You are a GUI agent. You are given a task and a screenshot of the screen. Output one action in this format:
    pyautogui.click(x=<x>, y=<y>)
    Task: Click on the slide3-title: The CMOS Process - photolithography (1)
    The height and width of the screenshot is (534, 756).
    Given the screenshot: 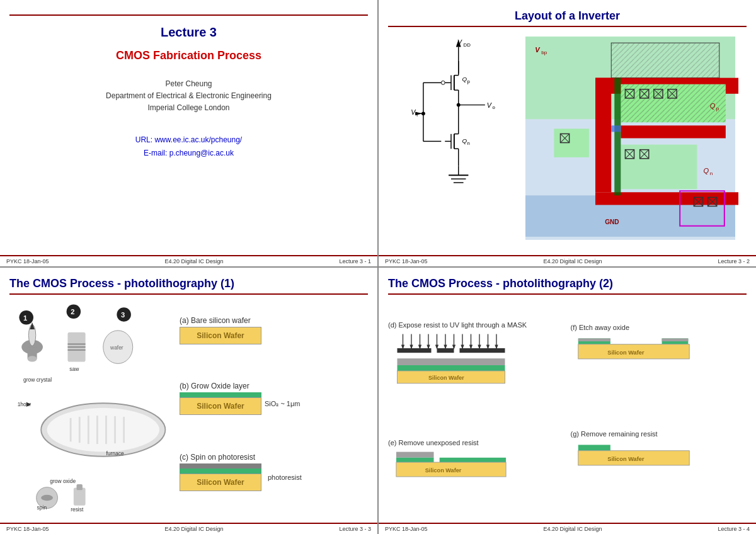 What is the action you would take?
    pyautogui.click(x=189, y=283)
    